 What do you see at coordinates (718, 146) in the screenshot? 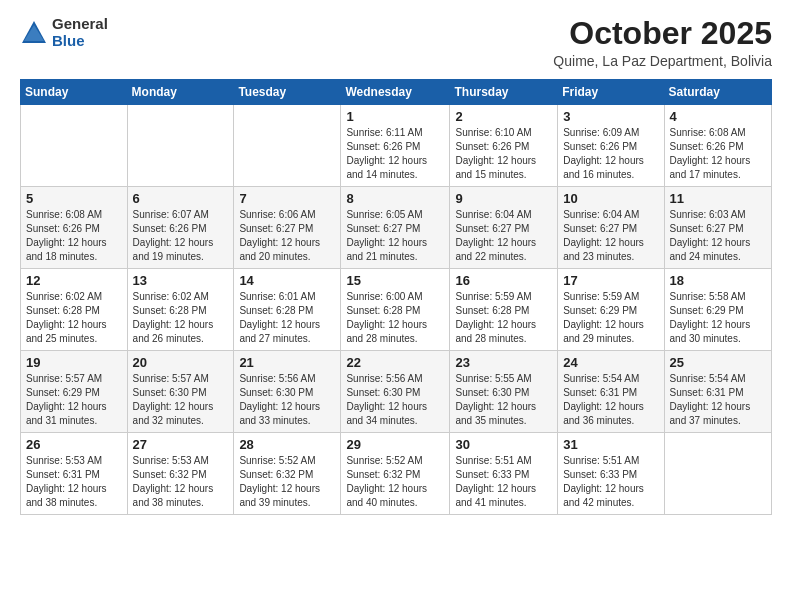
I see `calendar-cell: 4Sunrise: 6:08 AM Sunset: 6:26 PM Daylig…` at bounding box center [718, 146].